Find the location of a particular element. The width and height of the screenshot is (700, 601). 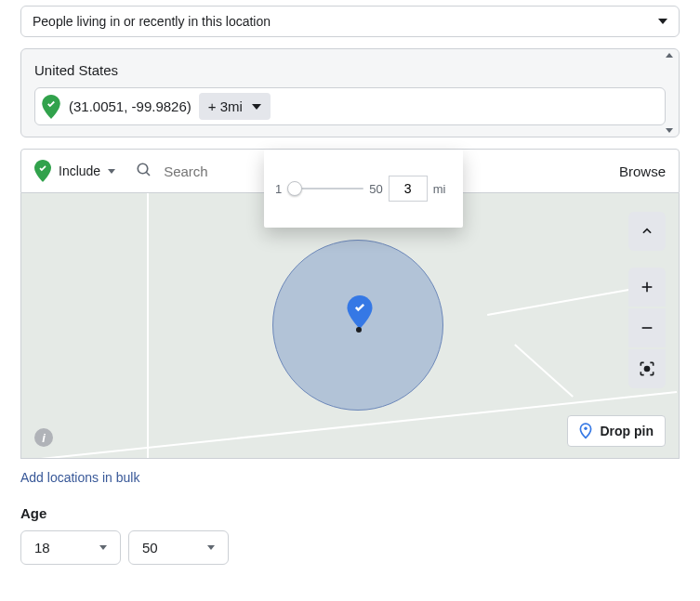

pin-outline-icon is located at coordinates (586, 431).